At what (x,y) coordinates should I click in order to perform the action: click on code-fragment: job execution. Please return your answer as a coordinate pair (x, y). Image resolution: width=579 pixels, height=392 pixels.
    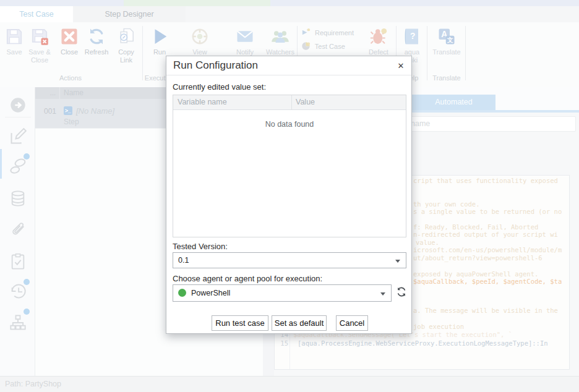
    Looking at the image, I should click on (439, 326).